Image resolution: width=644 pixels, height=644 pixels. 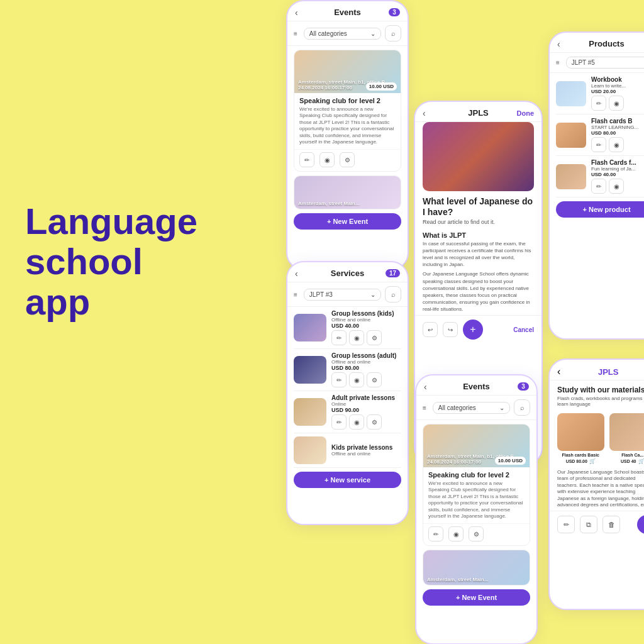 What do you see at coordinates (347, 192) in the screenshot?
I see `event-card-2-image: Amsterdam, street Main...` at bounding box center [347, 192].